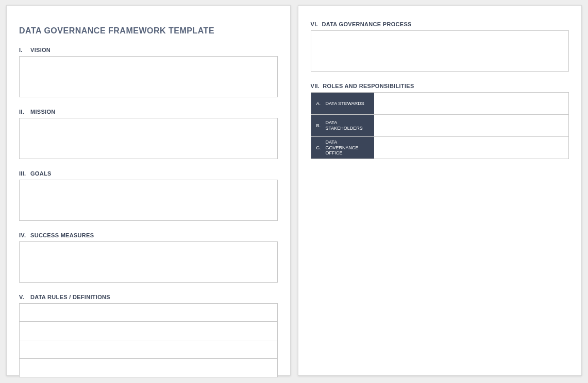 The image size is (588, 383). Describe the element at coordinates (148, 31) in the screenshot. I see `document-title: DATA GOVERNANCE FRAMEWORK TEMPLATE` at that location.